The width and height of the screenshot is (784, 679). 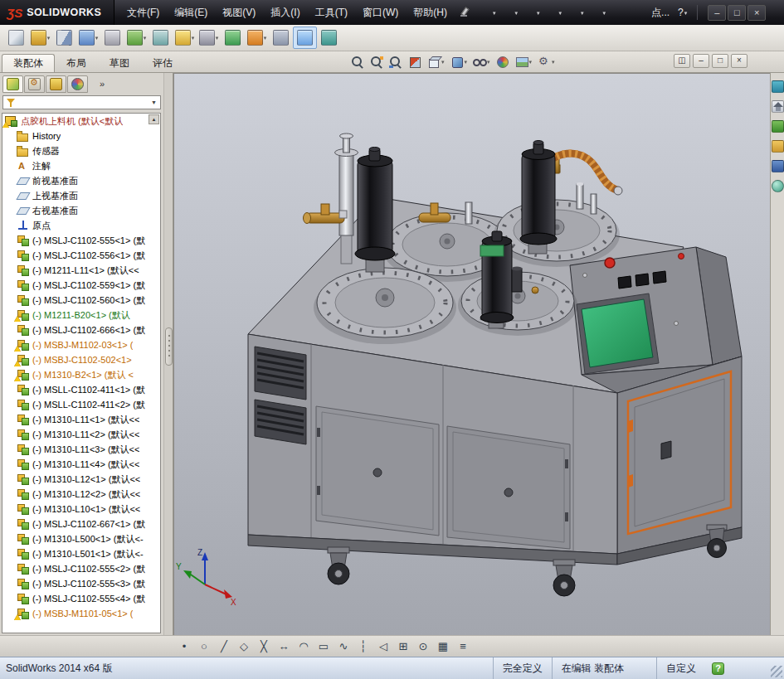 What do you see at coordinates (304, 647) in the screenshot?
I see `sketch-arc-icon: ◠` at bounding box center [304, 647].